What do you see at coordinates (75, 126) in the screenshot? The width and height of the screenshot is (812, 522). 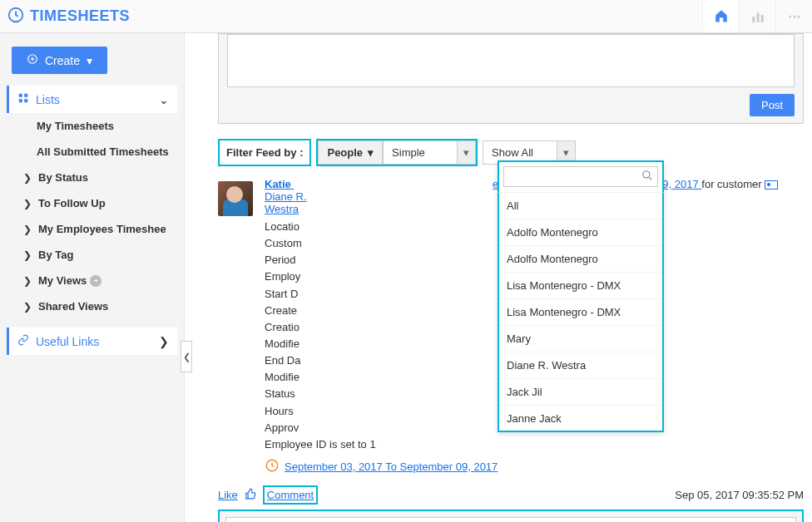 I see `sidebar-item-label: My Timesheets` at bounding box center [75, 126].